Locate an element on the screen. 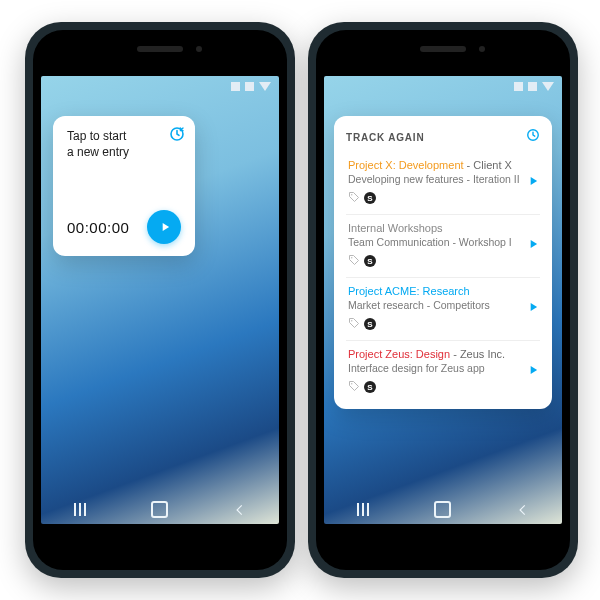 The height and width of the screenshot is (600, 600). project-name: Internal Workshops is located at coordinates (396, 228).